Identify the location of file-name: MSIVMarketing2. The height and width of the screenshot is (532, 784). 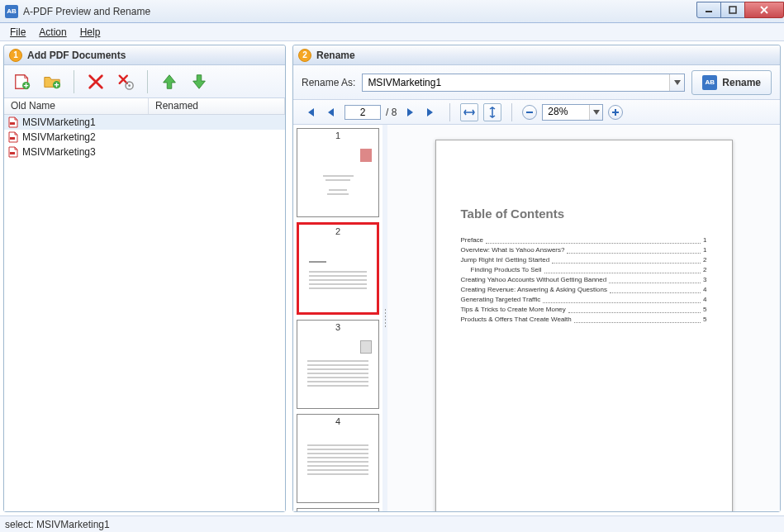
(59, 137).